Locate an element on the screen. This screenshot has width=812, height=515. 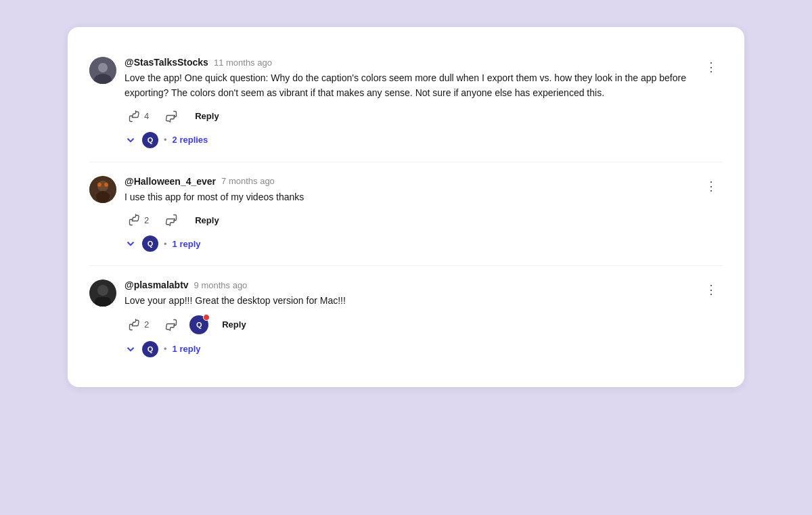
comment-header: @plasmalabtv 9 months ago Love your app!… is located at coordinates (406, 318).